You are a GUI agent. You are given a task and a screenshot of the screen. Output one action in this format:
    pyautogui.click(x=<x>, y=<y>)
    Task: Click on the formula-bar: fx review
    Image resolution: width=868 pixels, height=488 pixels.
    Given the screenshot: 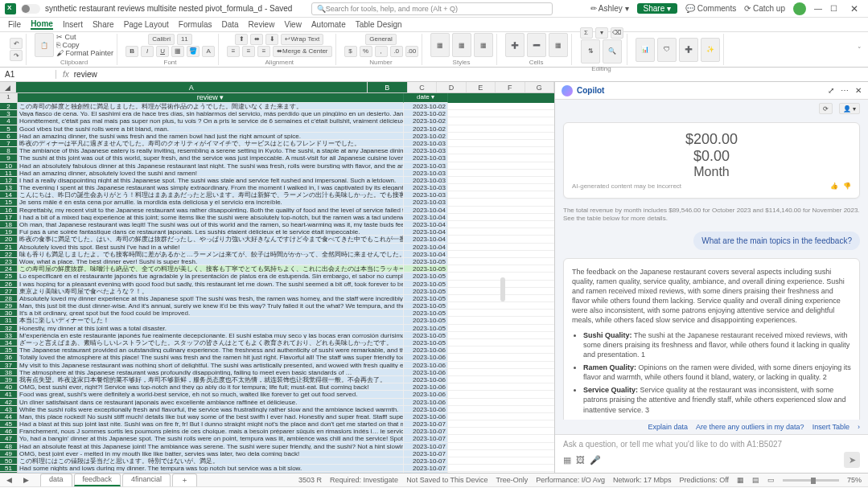 What is the action you would take?
    pyautogui.click(x=462, y=74)
    